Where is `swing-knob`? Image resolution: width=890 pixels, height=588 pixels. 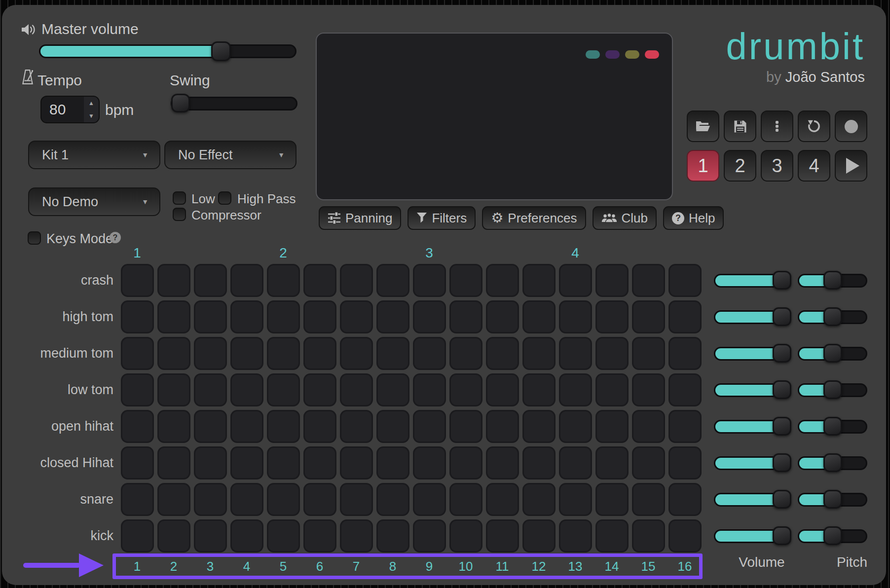 swing-knob is located at coordinates (181, 103).